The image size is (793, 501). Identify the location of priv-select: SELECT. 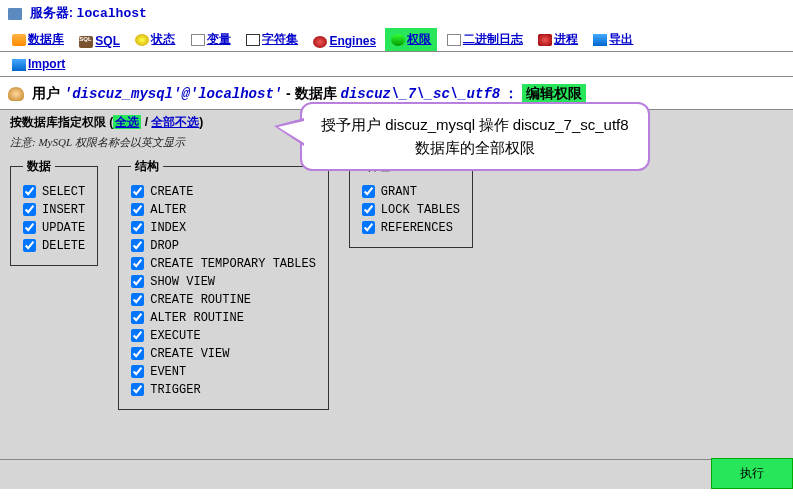
(54, 192).